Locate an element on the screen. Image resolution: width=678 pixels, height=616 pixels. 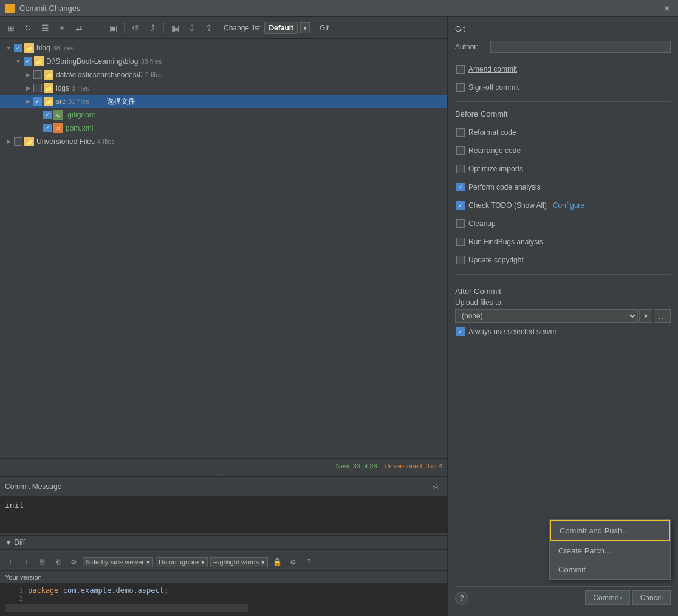
cleanup-row: Cleanup is located at coordinates (563, 224).